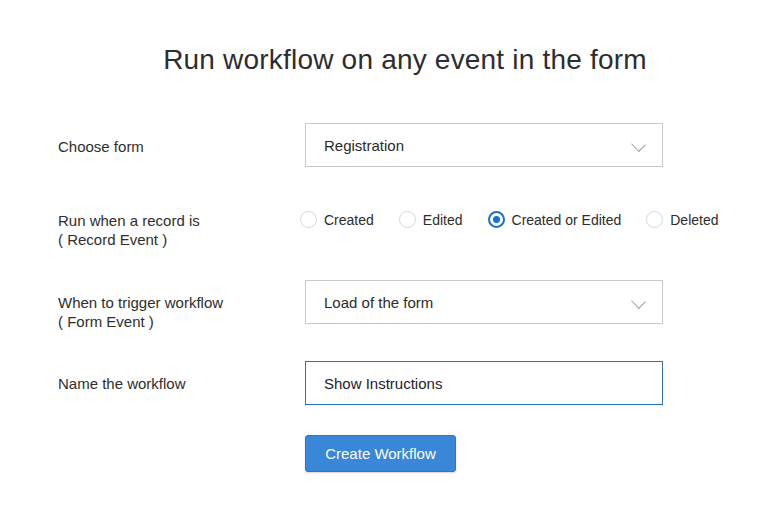  Describe the element at coordinates (682, 220) in the screenshot. I see `radio-option-deleted: Deleted` at that location.